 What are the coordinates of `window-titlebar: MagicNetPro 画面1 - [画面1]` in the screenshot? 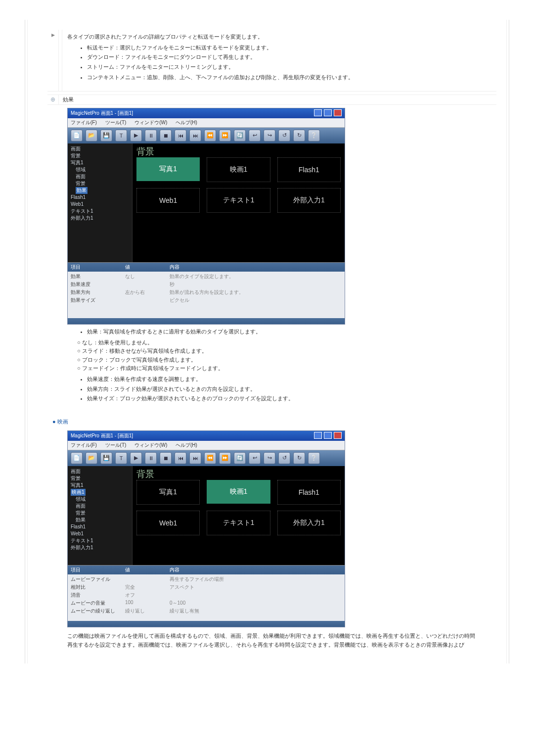 It's located at (206, 113).